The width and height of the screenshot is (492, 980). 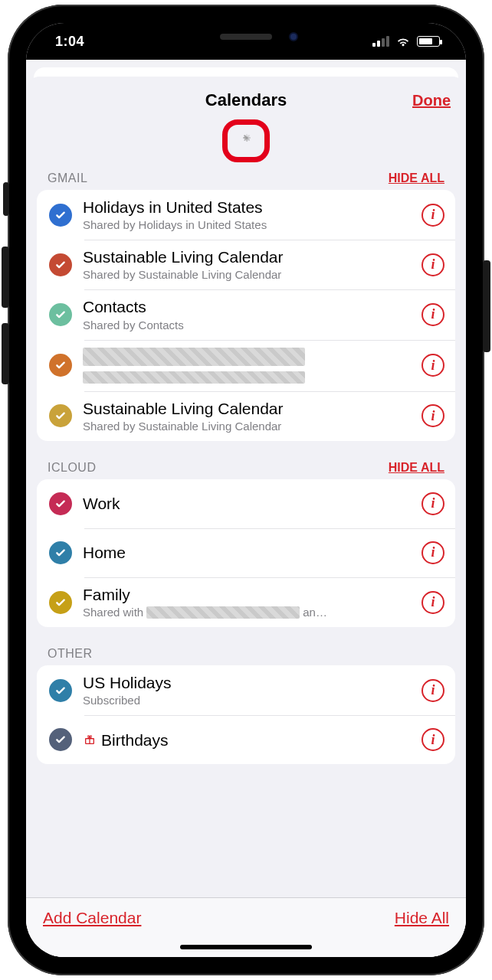 What do you see at coordinates (250, 207) in the screenshot?
I see `calendar-title: Holidays in United States` at bounding box center [250, 207].